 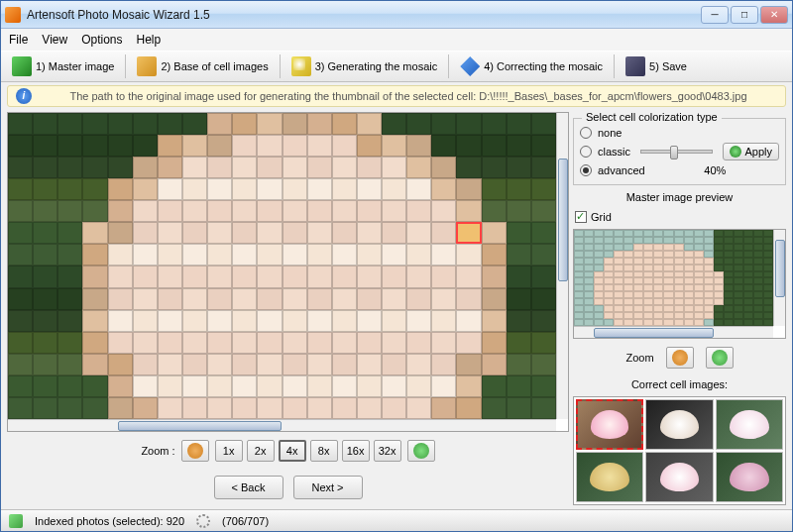 I want to click on master-preview, so click(x=680, y=283).